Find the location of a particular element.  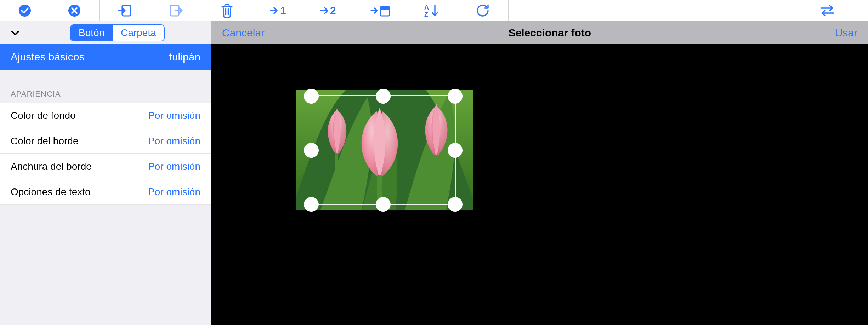

segmented-row: Botón Carpeta is located at coordinates (106, 33).